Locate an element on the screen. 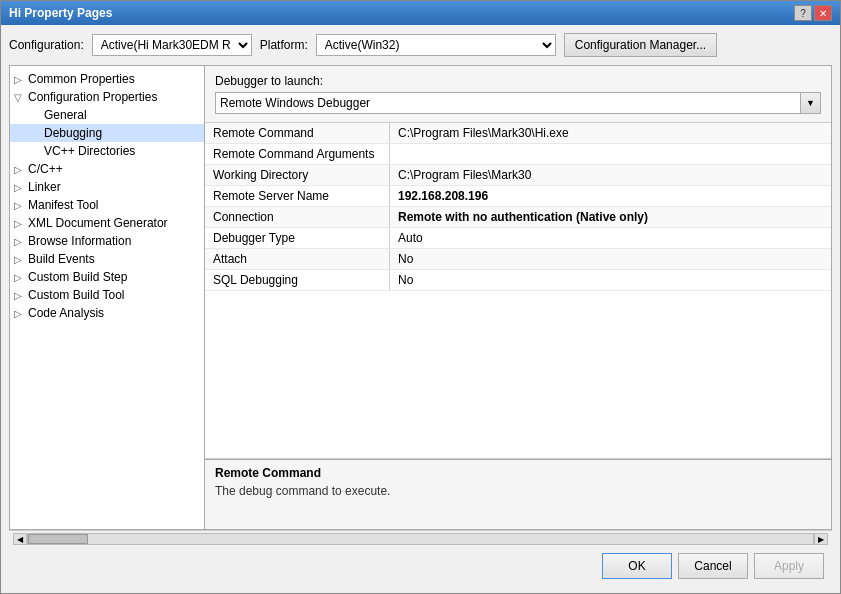  prop-name-connection: Connection is located at coordinates (298, 217).